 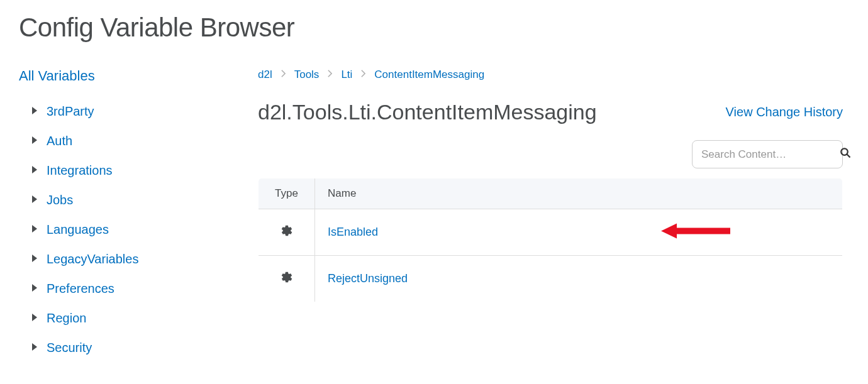 What do you see at coordinates (67, 318) in the screenshot?
I see `sidebar-item-label: Region` at bounding box center [67, 318].